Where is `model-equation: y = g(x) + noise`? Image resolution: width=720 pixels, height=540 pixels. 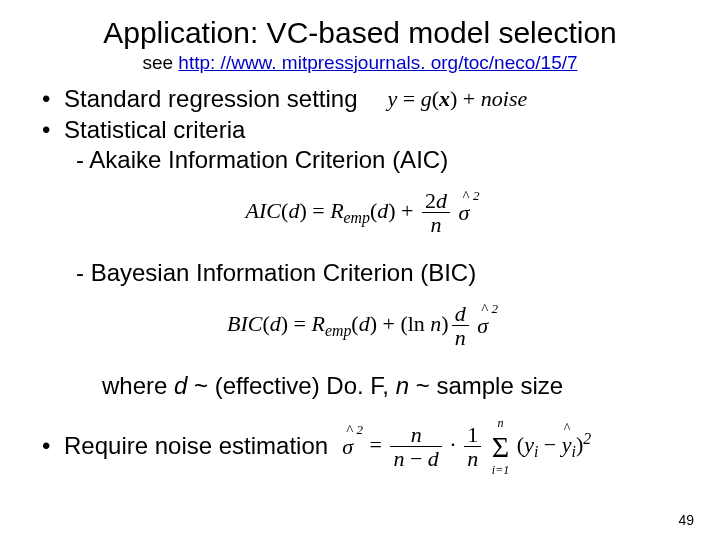 model-equation: y = g(x) + noise is located at coordinates (458, 99).